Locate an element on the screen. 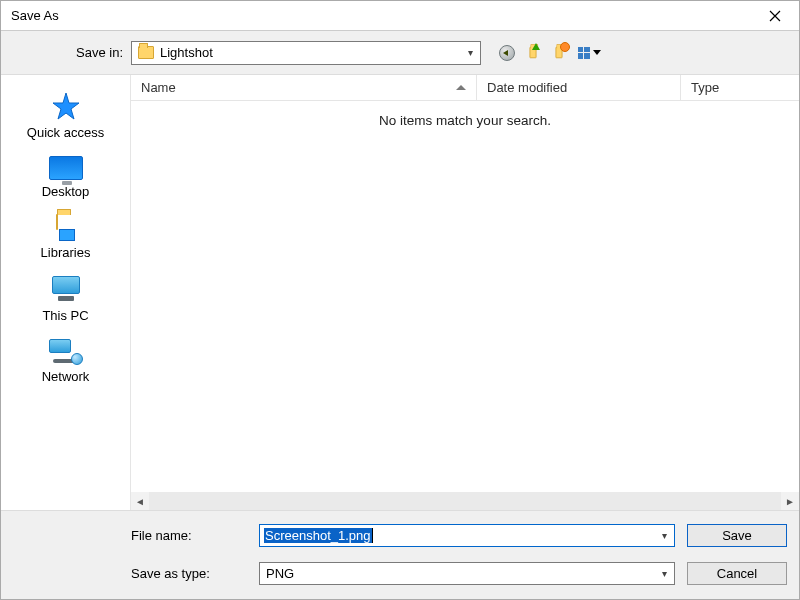 The width and height of the screenshot is (800, 600). column-type-label: Type is located at coordinates (705, 88).